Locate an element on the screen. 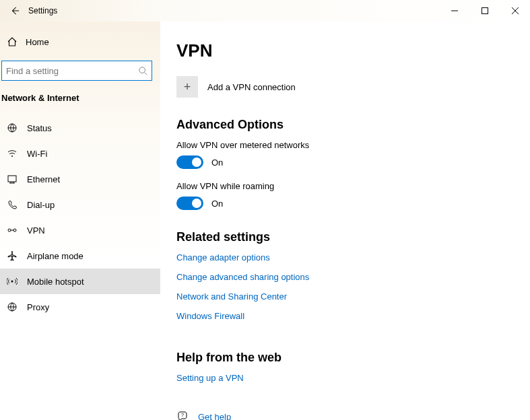 Image resolution: width=530 pixels, height=420 pixels. add-vpn-button: + Add a VPN connection is located at coordinates (345, 87).